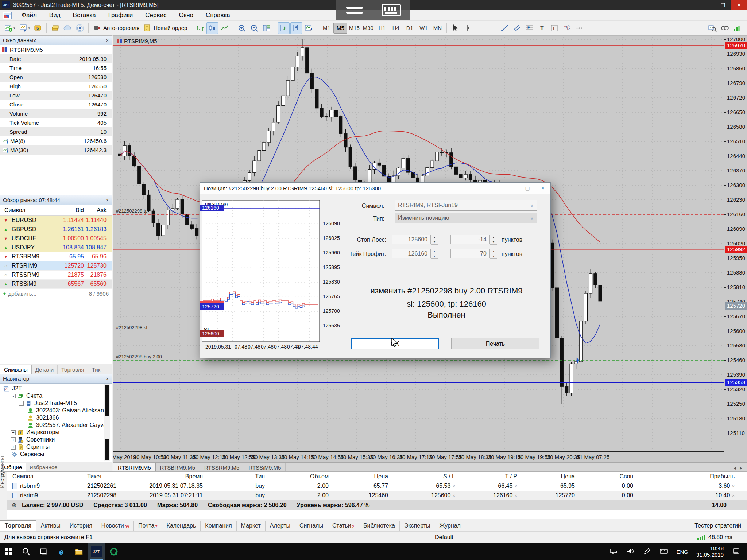  I want to click on toolbox-tab-сигналы: Сигналы, so click(311, 526).